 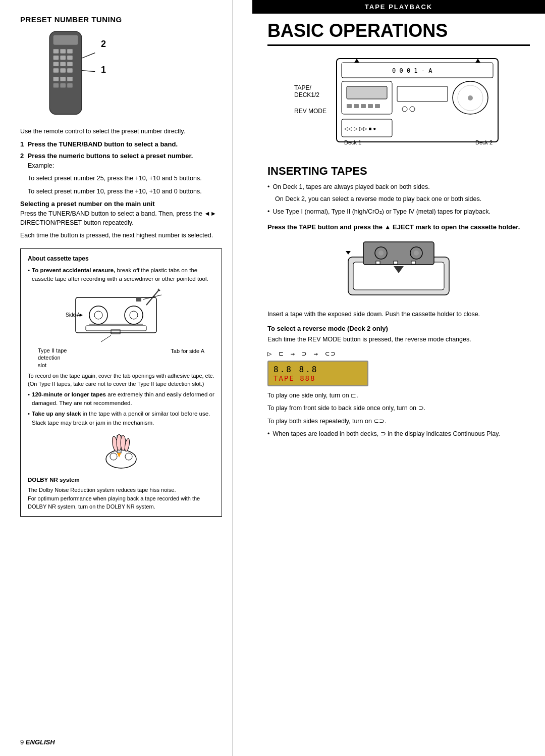 What do you see at coordinates (121, 451) in the screenshot?
I see `pencil-diagram` at bounding box center [121, 451].